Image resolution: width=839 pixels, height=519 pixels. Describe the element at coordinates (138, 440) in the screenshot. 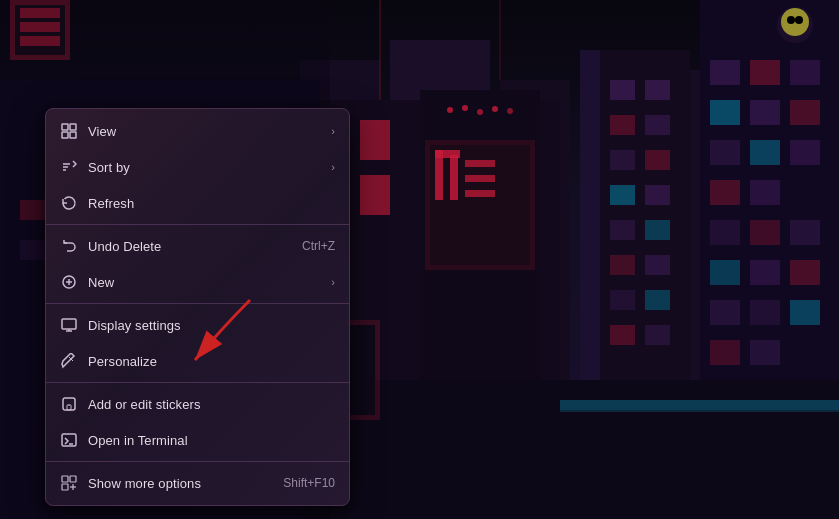

I see `menu-item-terminal-label: Open in Terminal` at that location.